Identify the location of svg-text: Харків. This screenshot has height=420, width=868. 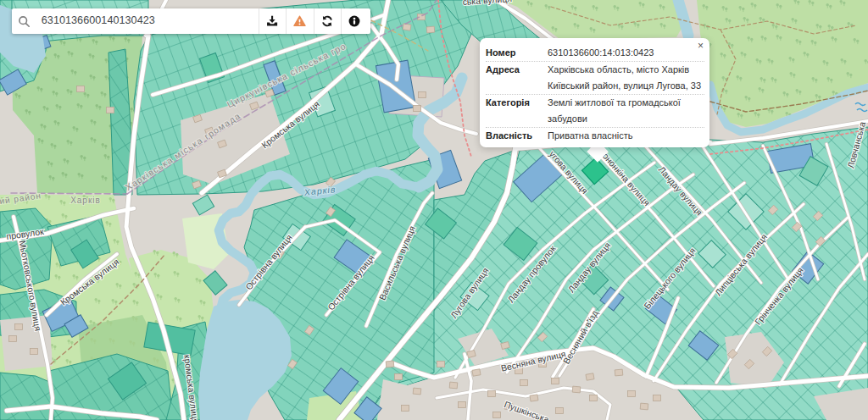
(86, 200).